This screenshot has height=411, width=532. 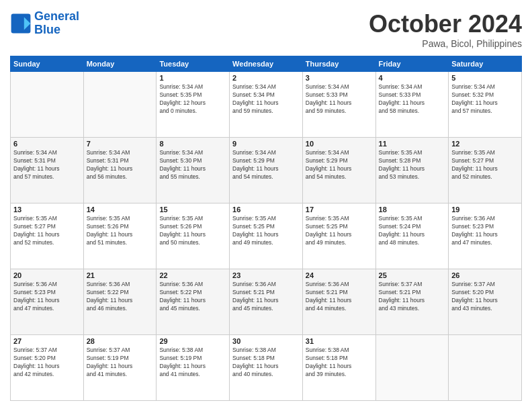 I want to click on day-info-w0-d3: Sunrise: 5:34 AM Sunset: 5:34 PM Dayligh…, so click(x=266, y=99).